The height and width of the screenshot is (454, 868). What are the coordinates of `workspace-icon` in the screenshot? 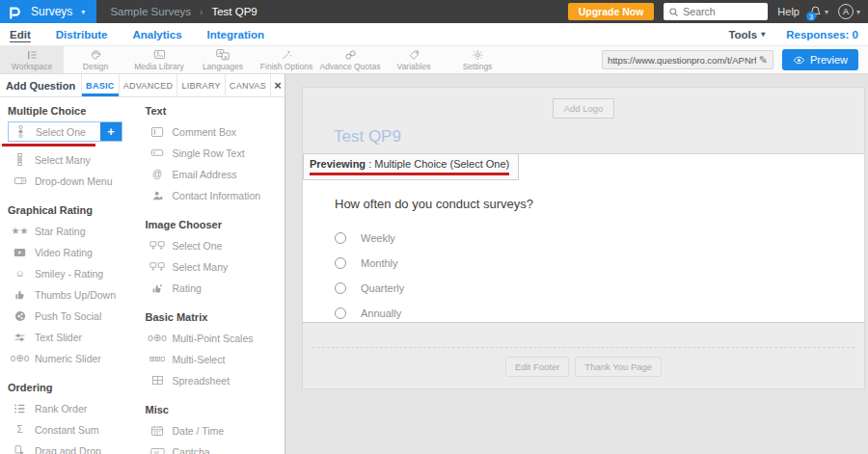 It's located at (33, 54).